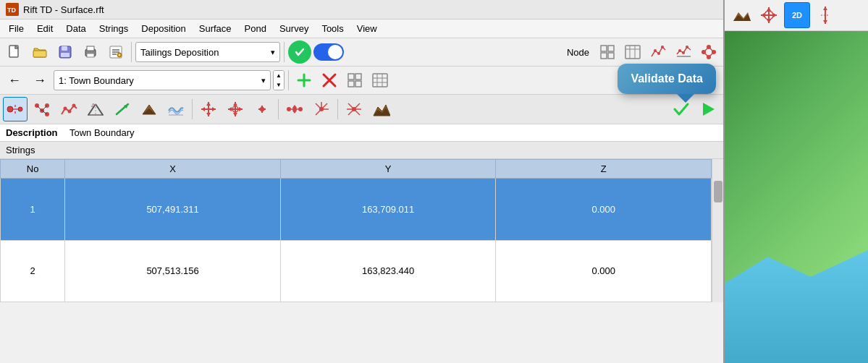  I want to click on table-row: 1 507,491.311 163,709.011 0.000, so click(356, 210).